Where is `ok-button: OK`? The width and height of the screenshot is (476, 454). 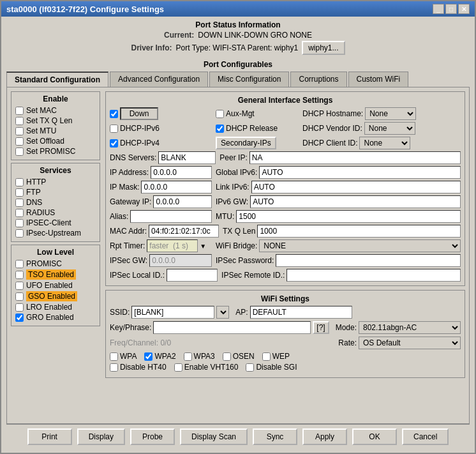 ok-button: OK is located at coordinates (375, 437).